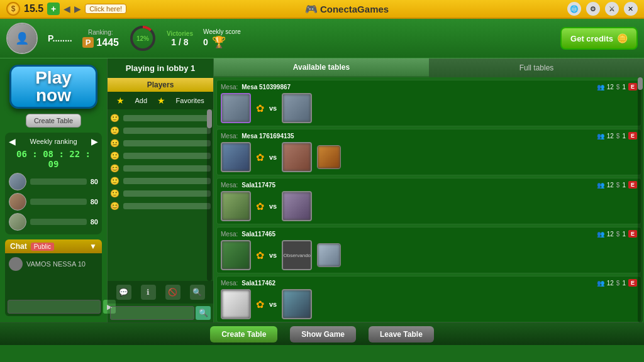 The image size is (644, 362). I want to click on favorites-button: Favorites, so click(190, 101).